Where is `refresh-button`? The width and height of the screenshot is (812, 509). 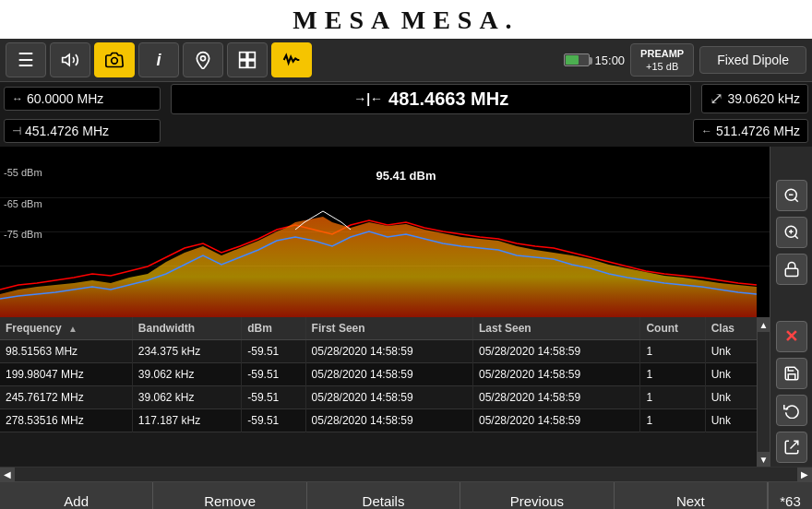 refresh-button is located at coordinates (792, 410).